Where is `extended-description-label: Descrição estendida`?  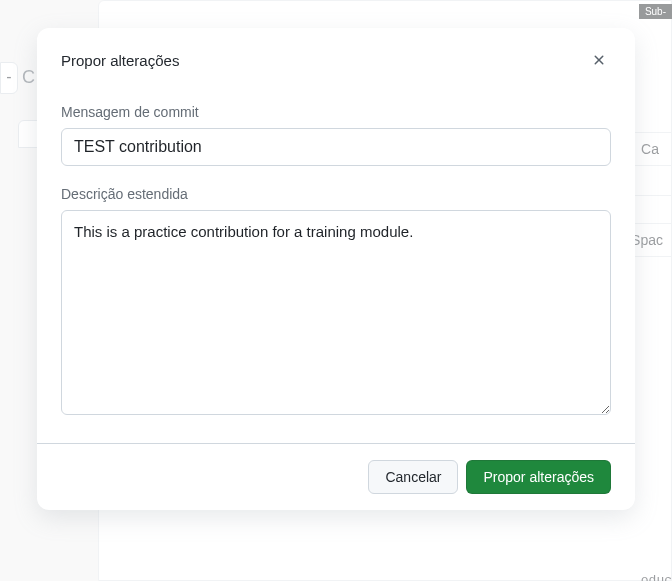
extended-description-label: Descrição estendida is located at coordinates (336, 194).